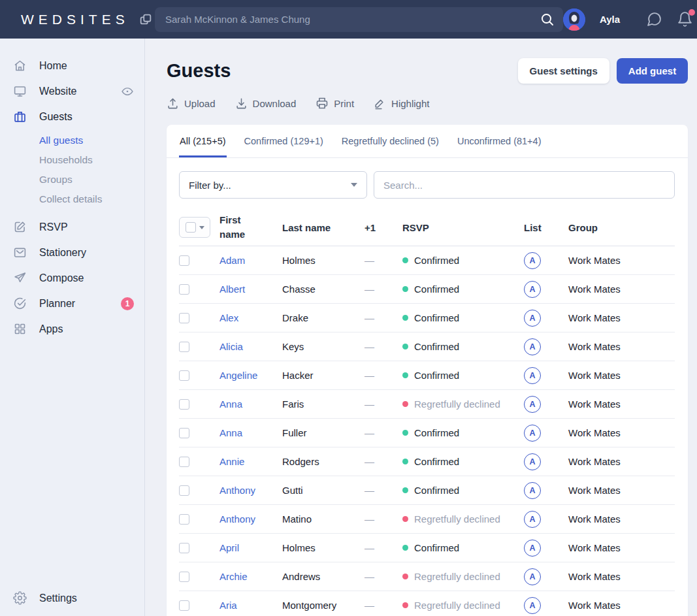 Image resolution: width=697 pixels, height=616 pixels. Describe the element at coordinates (427, 577) in the screenshot. I see `table-row: Archie Andrews — Regretfully declined A …` at that location.